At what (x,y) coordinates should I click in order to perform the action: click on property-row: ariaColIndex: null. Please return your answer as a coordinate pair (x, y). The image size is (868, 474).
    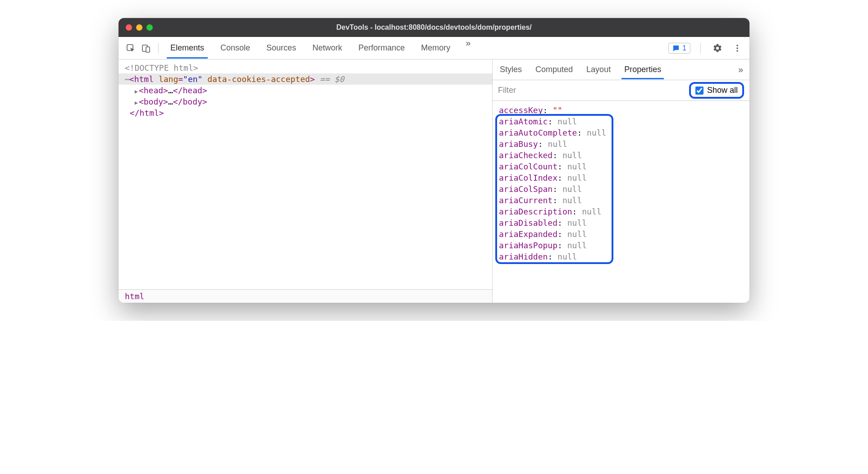
    Looking at the image, I should click on (621, 178).